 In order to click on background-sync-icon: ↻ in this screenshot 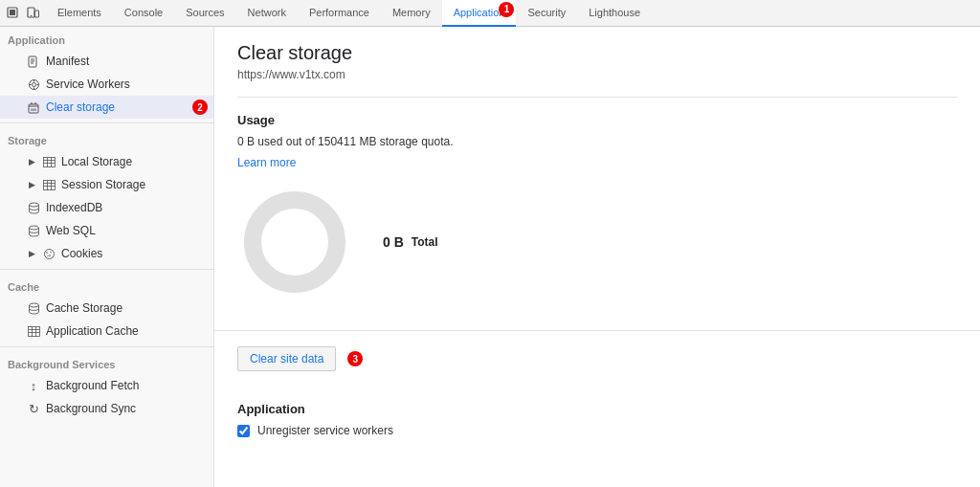, I will do `click(33, 409)`.